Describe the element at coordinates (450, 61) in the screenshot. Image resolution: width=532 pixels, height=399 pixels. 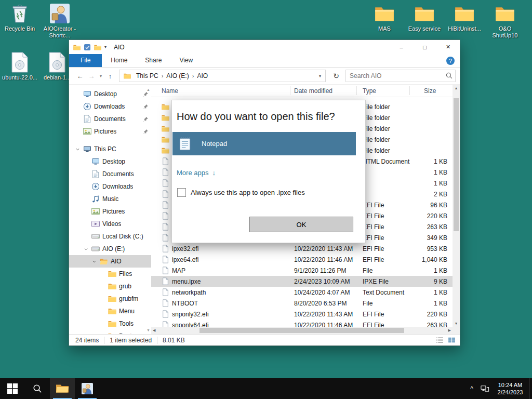
I see `help-icon: ?` at that location.